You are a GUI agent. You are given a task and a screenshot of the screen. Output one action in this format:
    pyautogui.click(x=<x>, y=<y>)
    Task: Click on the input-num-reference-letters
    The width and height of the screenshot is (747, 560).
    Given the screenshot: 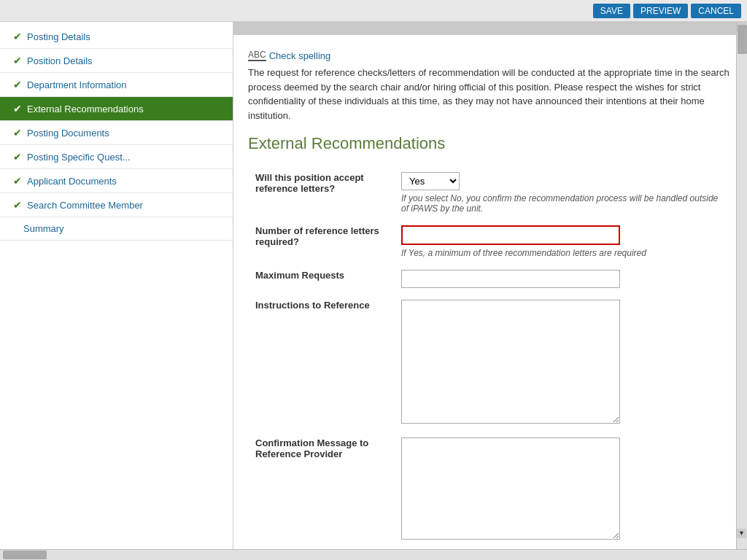 What is the action you would take?
    pyautogui.click(x=511, y=235)
    